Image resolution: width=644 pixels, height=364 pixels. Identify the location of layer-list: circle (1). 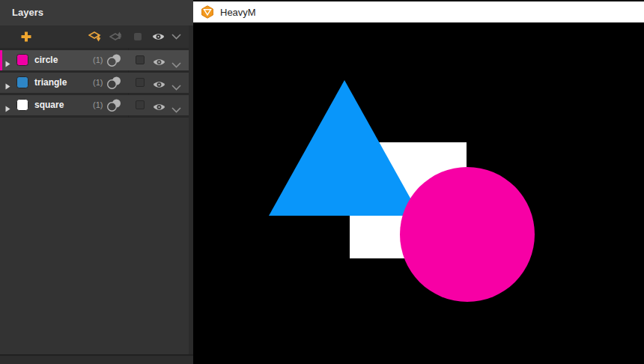
(94, 82).